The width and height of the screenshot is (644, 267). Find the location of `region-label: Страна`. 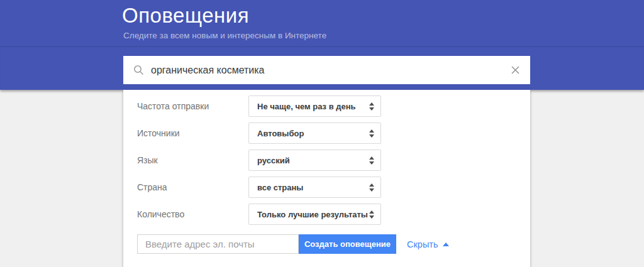

region-label: Страна is located at coordinates (192, 187).